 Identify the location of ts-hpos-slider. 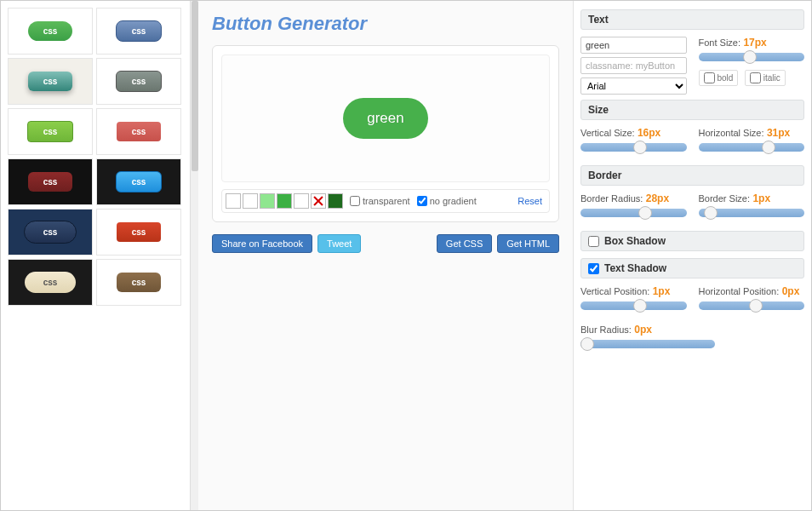
(752, 306).